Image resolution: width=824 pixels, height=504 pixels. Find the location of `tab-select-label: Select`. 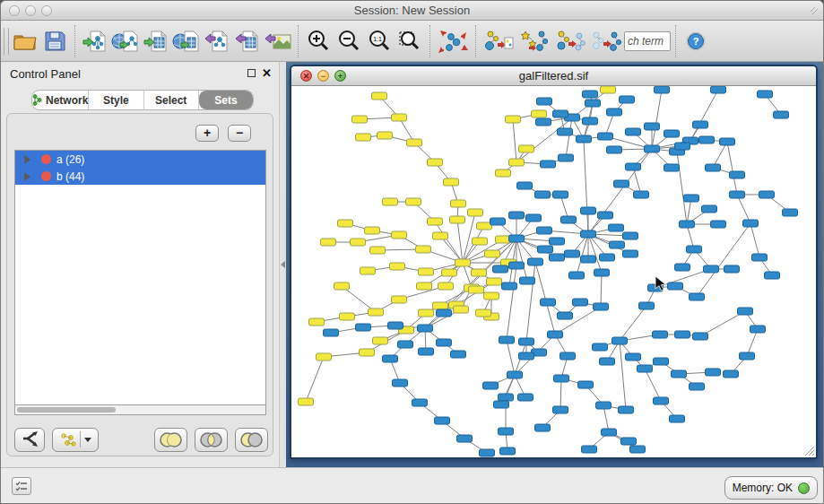

tab-select-label: Select is located at coordinates (170, 100).